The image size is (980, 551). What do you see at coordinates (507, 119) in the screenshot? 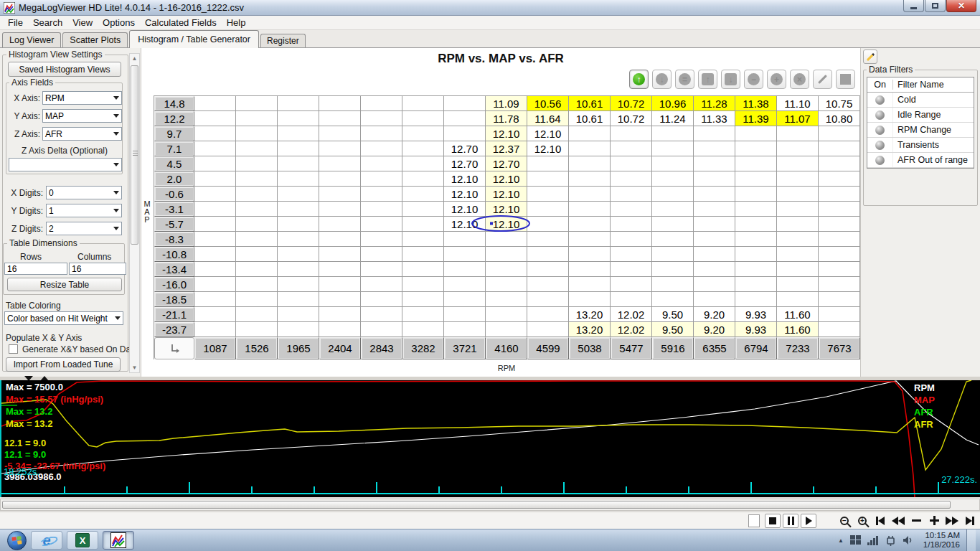
I see `table-cell: 11.78` at bounding box center [507, 119].